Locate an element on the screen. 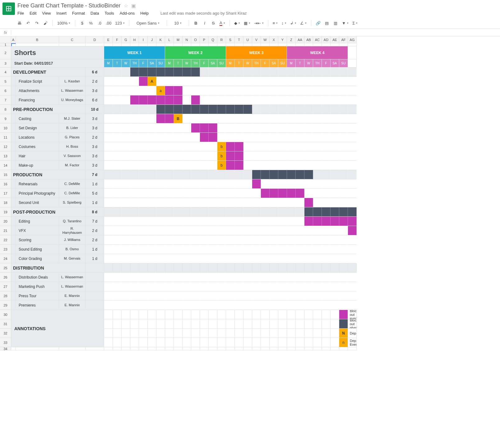 The height and width of the screenshot is (448, 500). row-header-1: 1 is located at coordinates (6, 45).